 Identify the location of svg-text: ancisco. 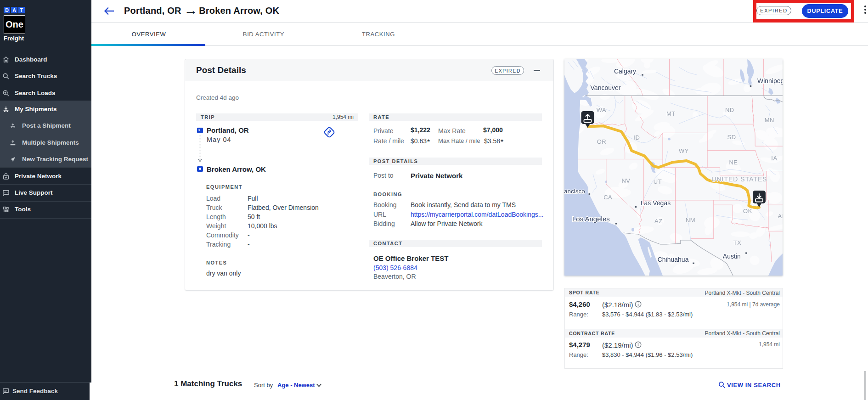
(575, 191).